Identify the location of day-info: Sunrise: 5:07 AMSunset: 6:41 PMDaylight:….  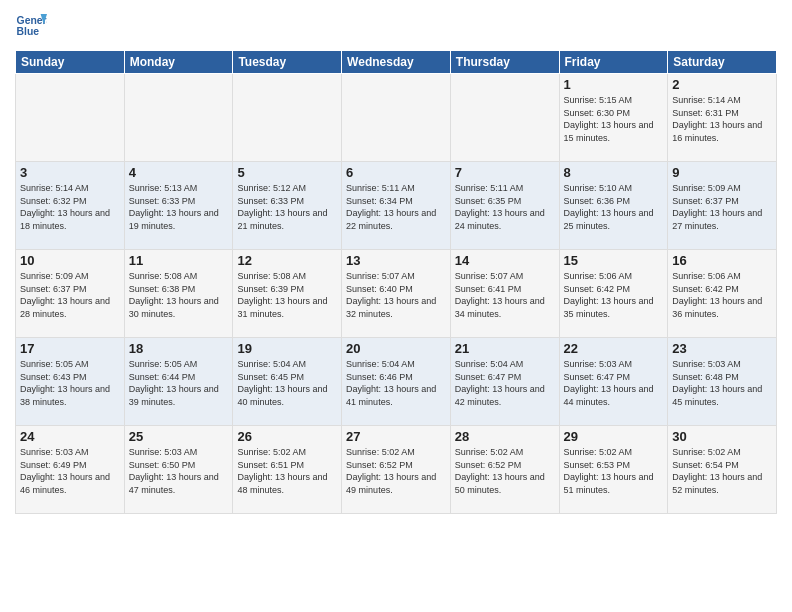
(505, 295).